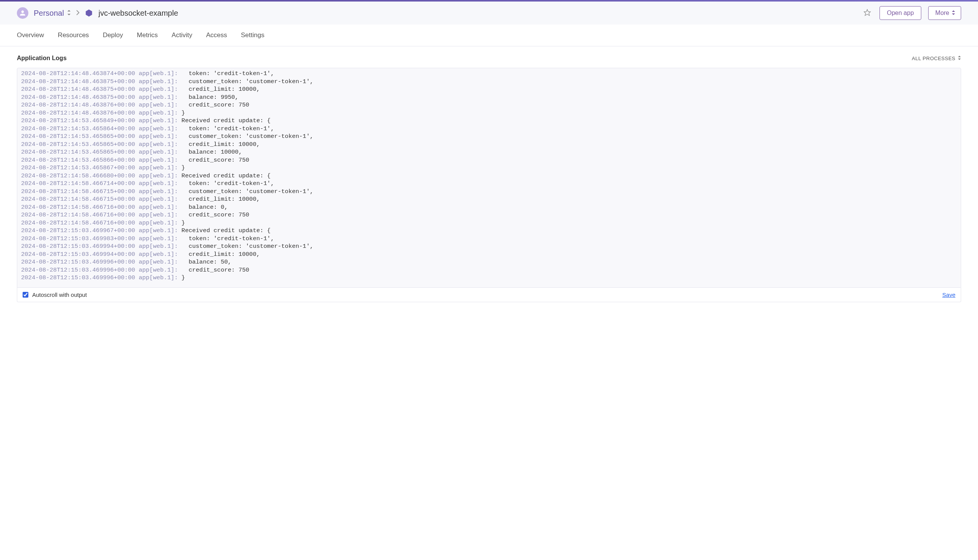 Image resolution: width=978 pixels, height=560 pixels. Describe the element at coordinates (52, 13) in the screenshot. I see `space-selector: Personal` at that location.